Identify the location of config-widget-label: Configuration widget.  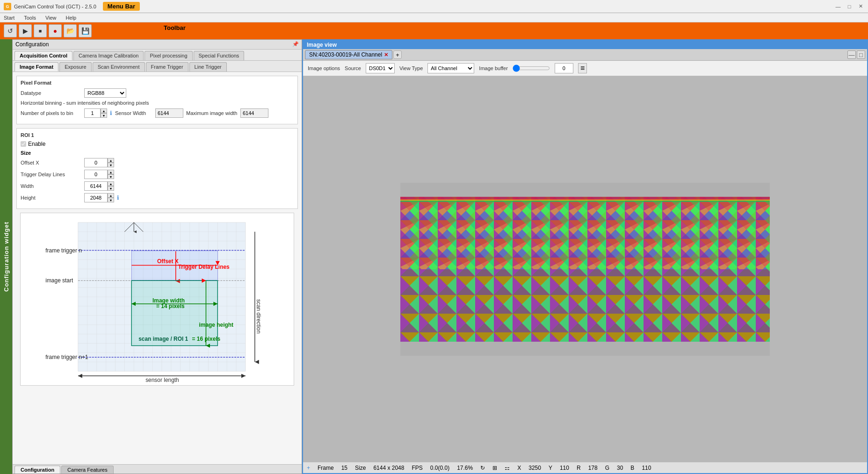
(6, 257).